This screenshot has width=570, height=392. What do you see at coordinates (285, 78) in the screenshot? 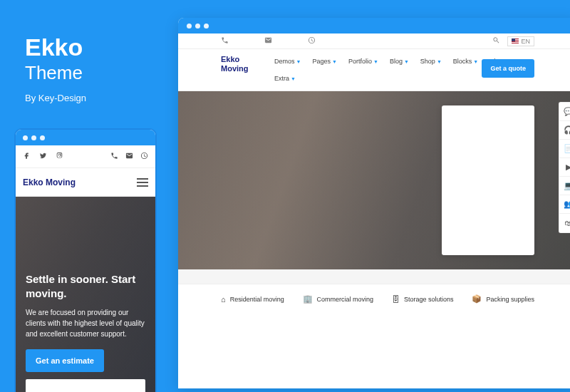
I see `nav-extra: Extra▼` at bounding box center [285, 78].